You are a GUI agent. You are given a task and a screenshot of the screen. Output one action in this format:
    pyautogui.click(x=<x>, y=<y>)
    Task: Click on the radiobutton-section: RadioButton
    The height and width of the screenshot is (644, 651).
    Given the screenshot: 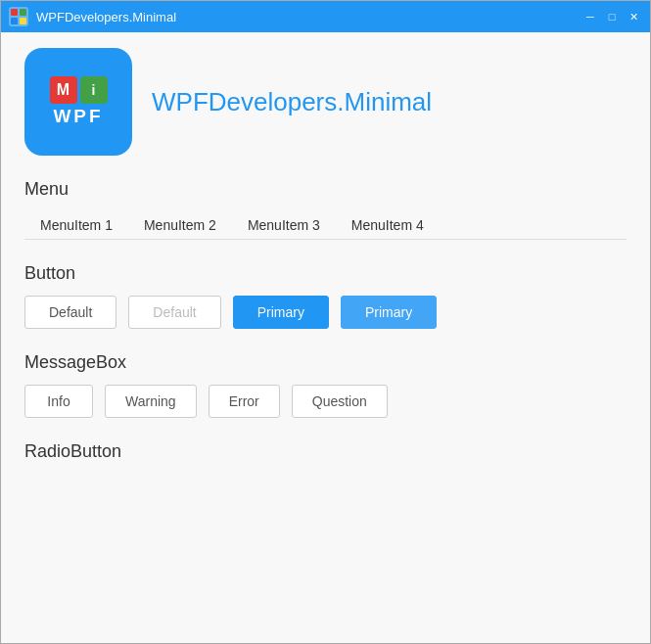 What is the action you would take?
    pyautogui.click(x=325, y=452)
    